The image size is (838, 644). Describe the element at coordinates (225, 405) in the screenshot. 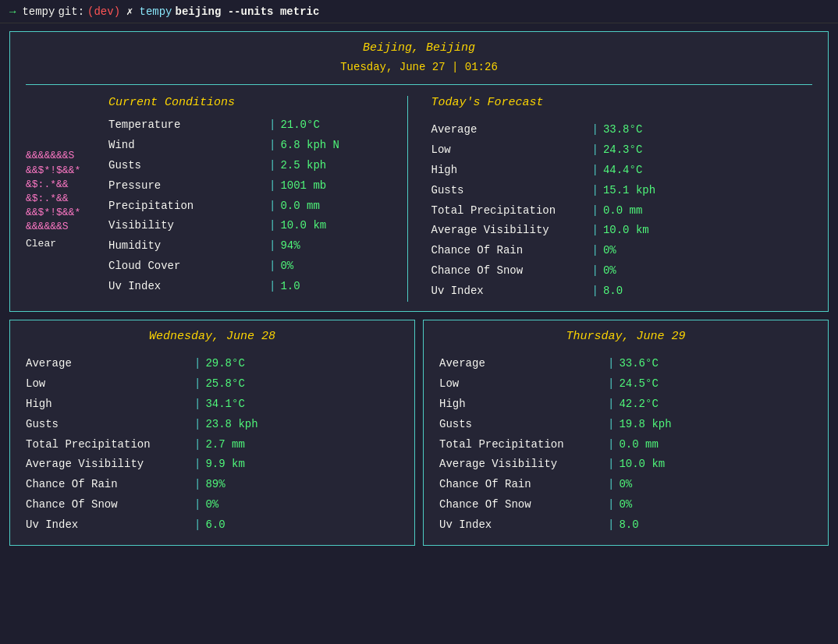

I see `row-value: 34.1°C` at that location.